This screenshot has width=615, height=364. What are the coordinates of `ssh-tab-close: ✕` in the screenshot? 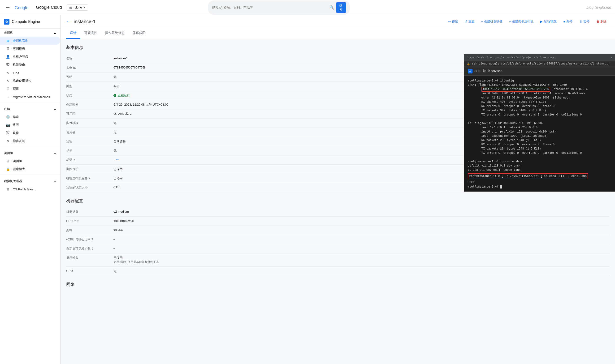 It's located at (611, 57).